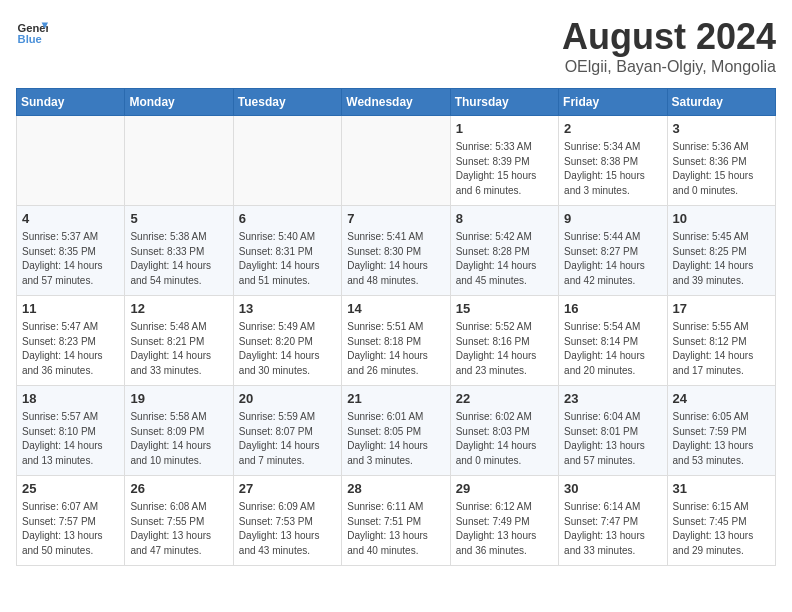  What do you see at coordinates (396, 251) in the screenshot?
I see `calendar-week-2: 4Sunrise: 5:37 AM Sunset: 8:35 PM Daylig…` at bounding box center [396, 251].